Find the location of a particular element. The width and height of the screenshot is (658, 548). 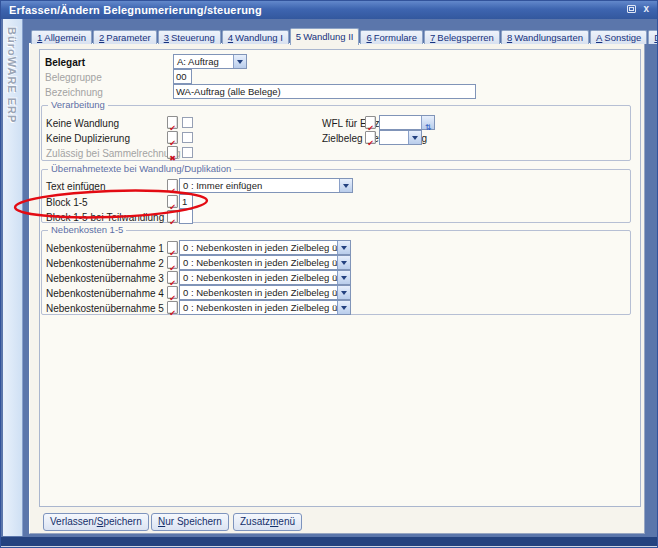

nebenkosten-group: Nebenkosten 1-5 Nebenkostenübernahme 1 ✔… is located at coordinates (336, 272).